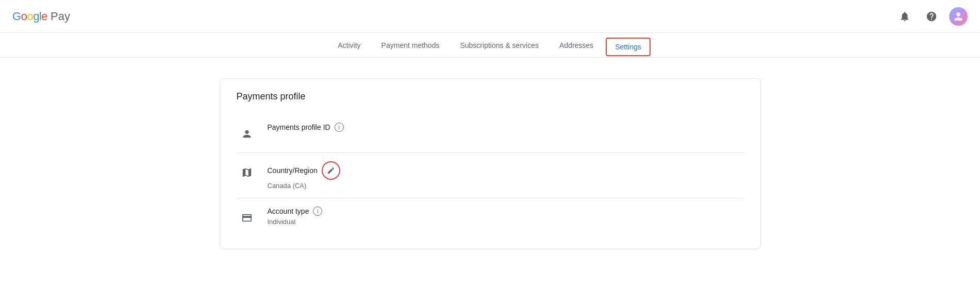  What do you see at coordinates (499, 45) in the screenshot?
I see `nav-item-subscriptions: Subscriptions & services` at bounding box center [499, 45].